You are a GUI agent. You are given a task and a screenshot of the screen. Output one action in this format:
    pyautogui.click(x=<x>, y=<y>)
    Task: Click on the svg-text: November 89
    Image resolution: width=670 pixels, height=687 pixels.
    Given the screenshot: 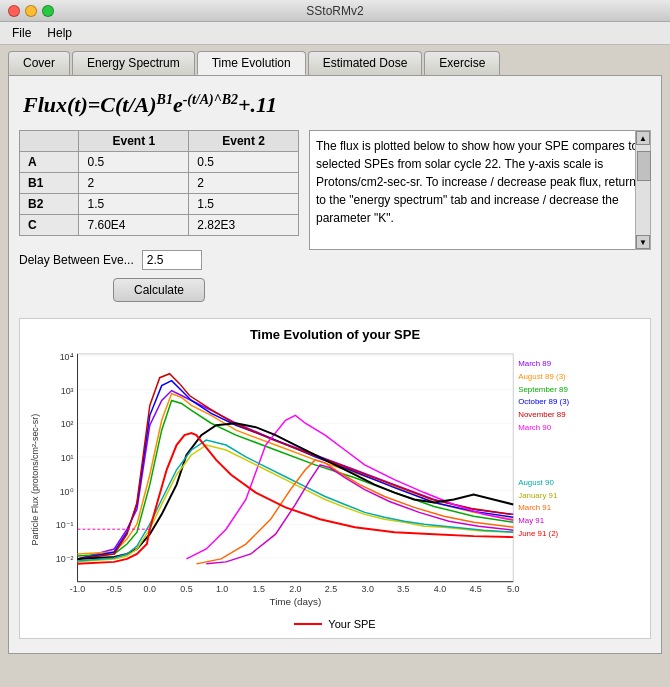 What is the action you would take?
    pyautogui.click(x=542, y=416)
    